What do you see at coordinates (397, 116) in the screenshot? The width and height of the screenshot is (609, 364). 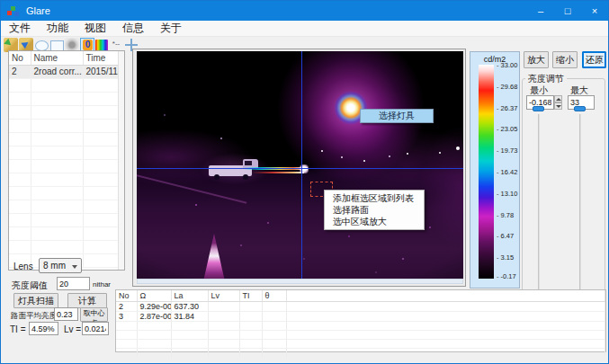 I see `select-lamp-tooltip: 选择灯具` at bounding box center [397, 116].